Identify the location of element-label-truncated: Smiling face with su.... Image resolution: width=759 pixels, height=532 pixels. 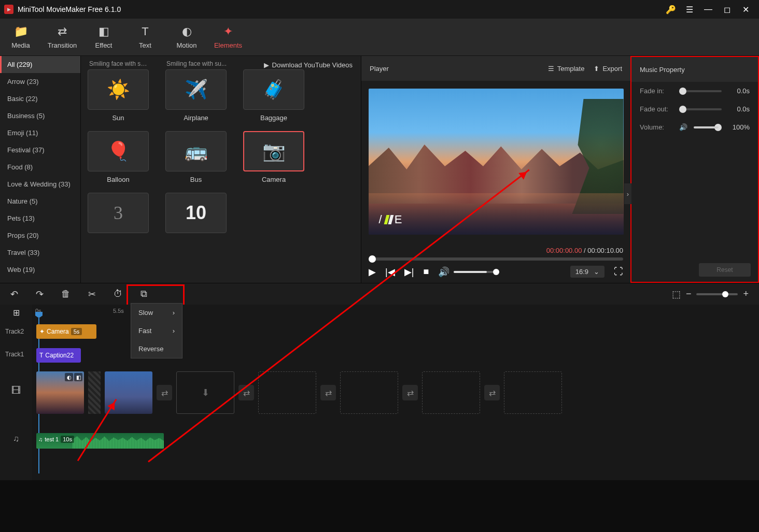
(196, 64).